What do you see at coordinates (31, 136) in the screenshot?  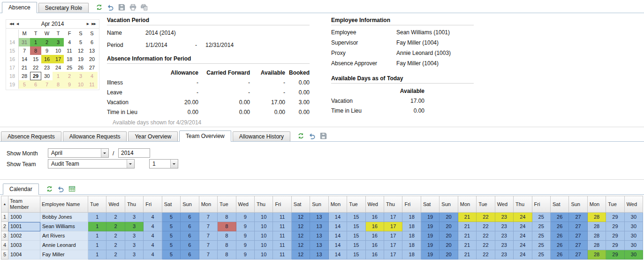 I see `tab-absence-requests: Absence Requests` at bounding box center [31, 136].